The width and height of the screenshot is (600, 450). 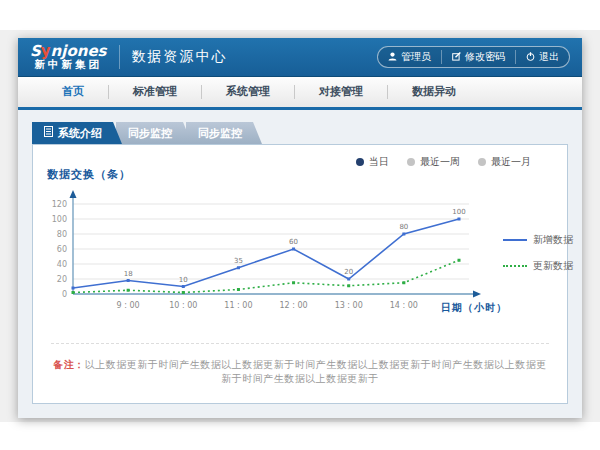 I want to click on x-tick-label: 13 : 00, so click(x=349, y=306).